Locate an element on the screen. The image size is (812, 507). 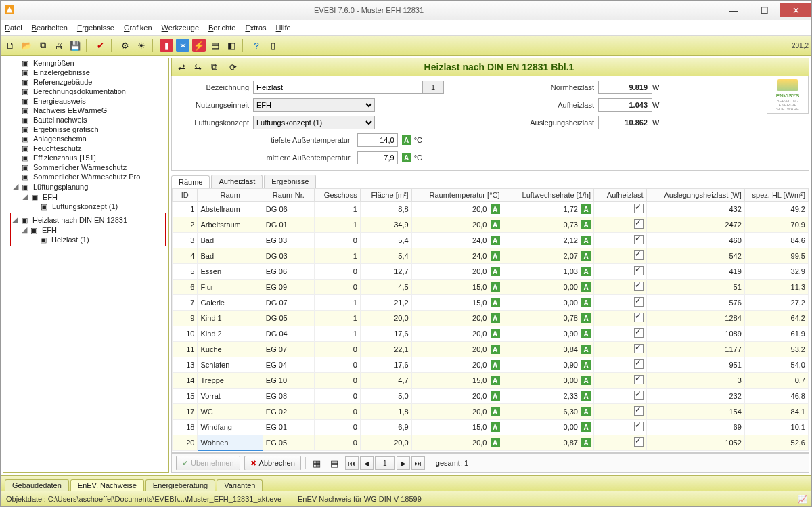
table-row: 2ArbeitsraumDG 01134,920,0 A0,73 A247270… is located at coordinates (491, 225).